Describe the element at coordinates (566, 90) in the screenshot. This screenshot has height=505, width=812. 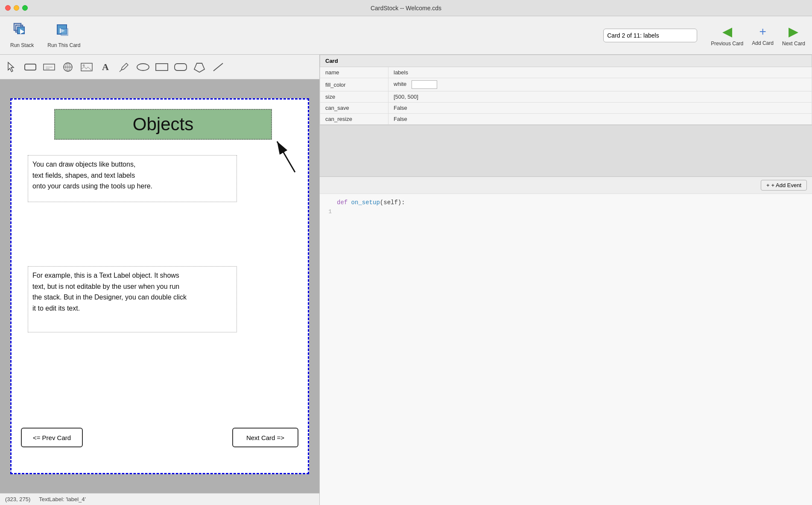
I see `properties-table: Card name labels fill_color white size […` at that location.